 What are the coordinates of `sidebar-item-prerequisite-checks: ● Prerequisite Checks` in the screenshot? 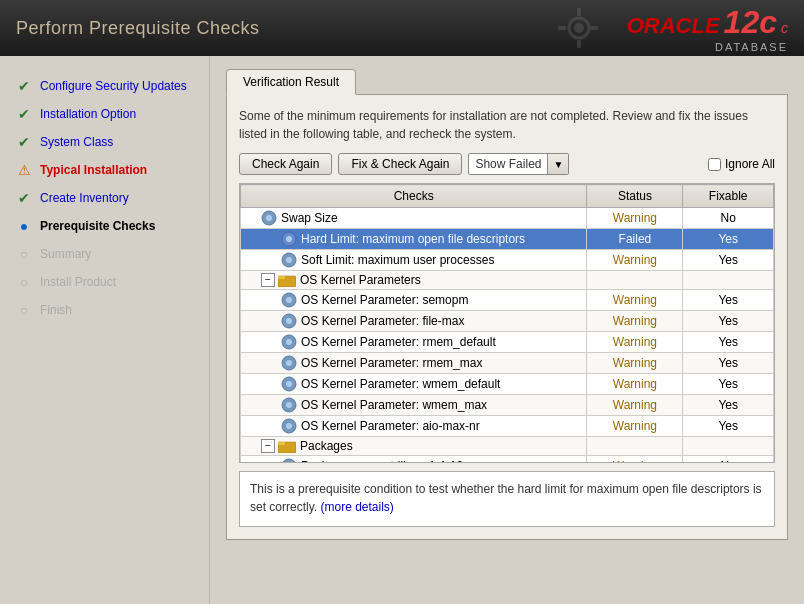 It's located at (104, 226).